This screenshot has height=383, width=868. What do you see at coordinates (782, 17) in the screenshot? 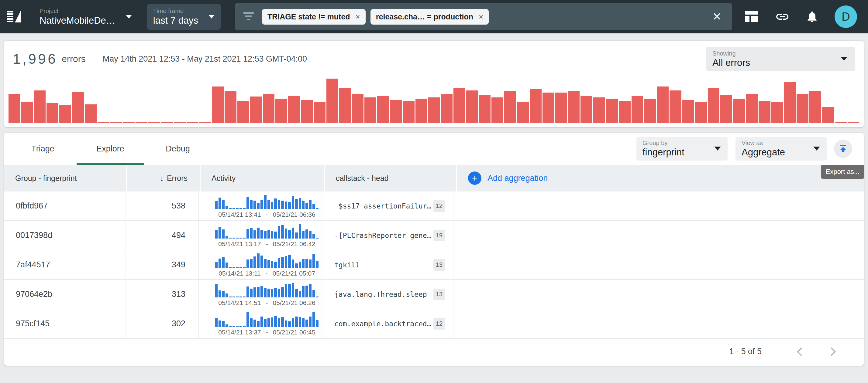
I see `link-icon` at bounding box center [782, 17].